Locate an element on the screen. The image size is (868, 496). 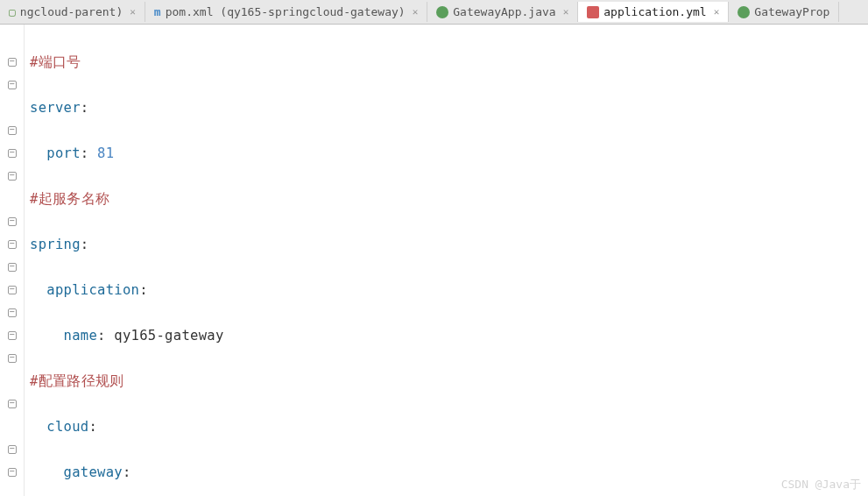
tab-label: ngcloud-parent) is located at coordinates (72, 12).